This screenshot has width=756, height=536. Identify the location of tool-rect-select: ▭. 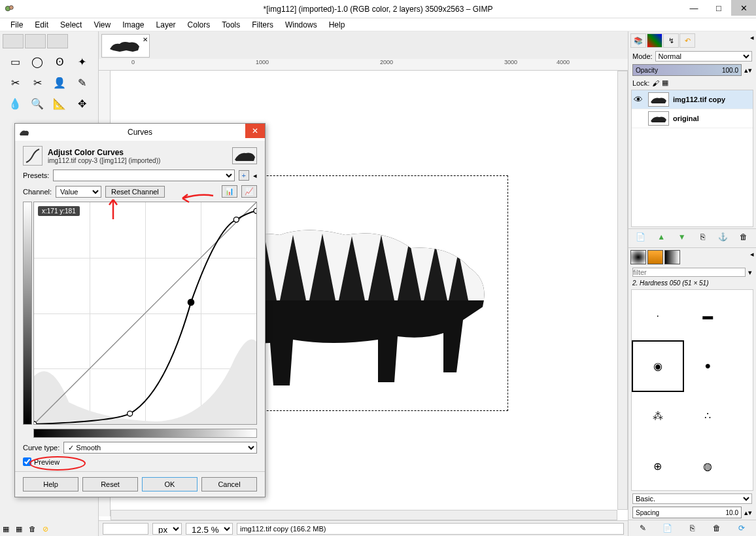
(15, 62).